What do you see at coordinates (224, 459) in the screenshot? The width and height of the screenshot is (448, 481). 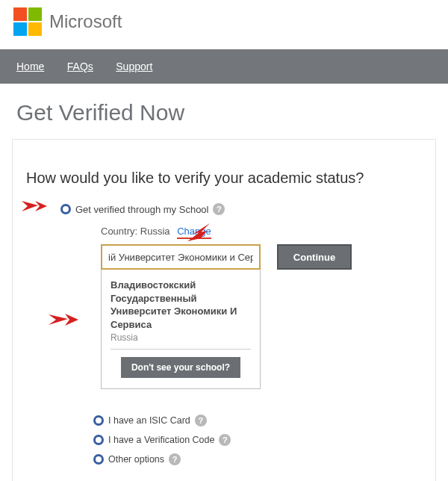 I see `option-other-row: Other options ?` at bounding box center [224, 459].